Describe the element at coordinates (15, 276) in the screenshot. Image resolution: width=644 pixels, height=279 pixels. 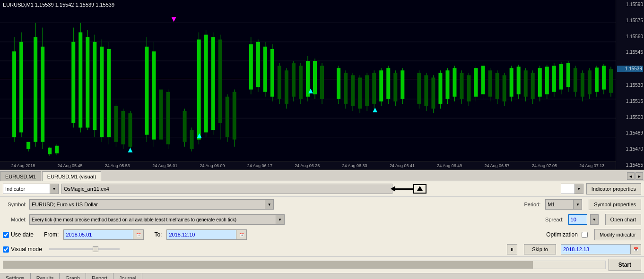
I see `bottom-tab-settings: Settings` at that location.